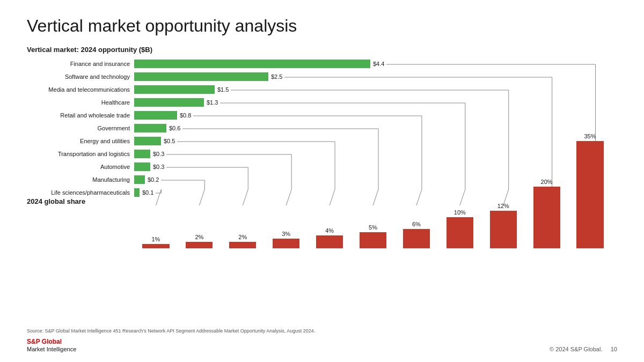 The height and width of the screenshot is (362, 644). Describe the element at coordinates (209, 141) in the screenshot. I see `hbar-row: Energy and utilities $0.5` at that location.